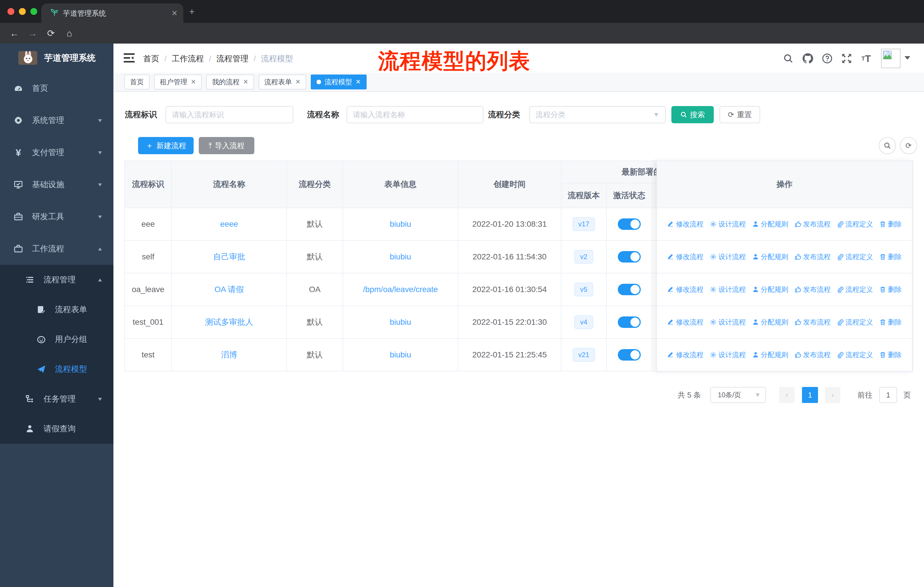 The width and height of the screenshot is (924, 587). What do you see at coordinates (129, 58) in the screenshot?
I see `collapse-sidebar-icon` at bounding box center [129, 58].